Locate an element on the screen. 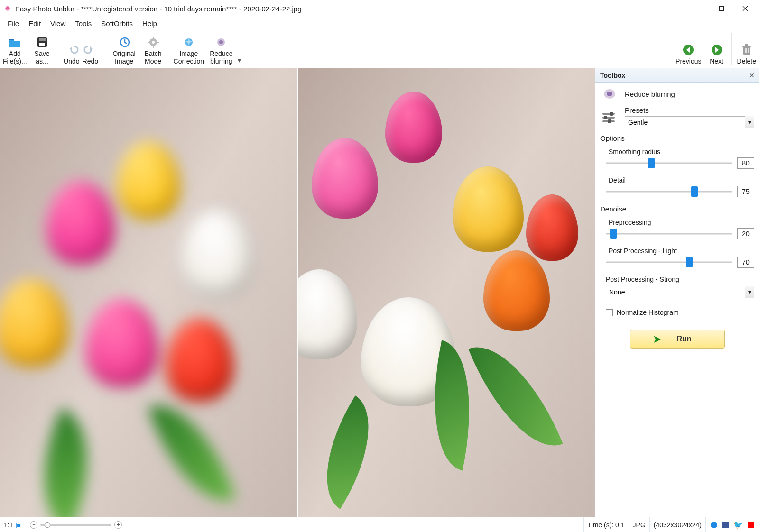 The height and width of the screenshot is (532, 759). facebook-icon is located at coordinates (725, 525).